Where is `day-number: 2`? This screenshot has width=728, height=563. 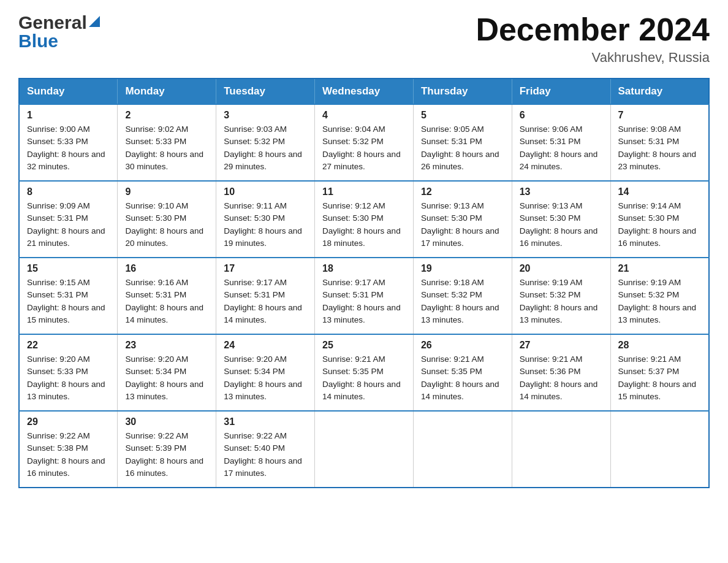
day-number: 2 is located at coordinates (167, 115).